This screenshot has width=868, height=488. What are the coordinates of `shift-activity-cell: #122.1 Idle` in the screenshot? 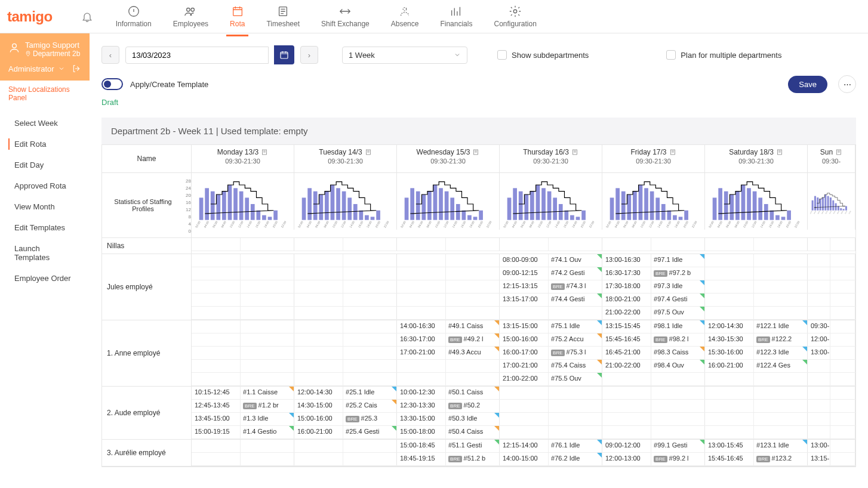 It's located at (781, 327).